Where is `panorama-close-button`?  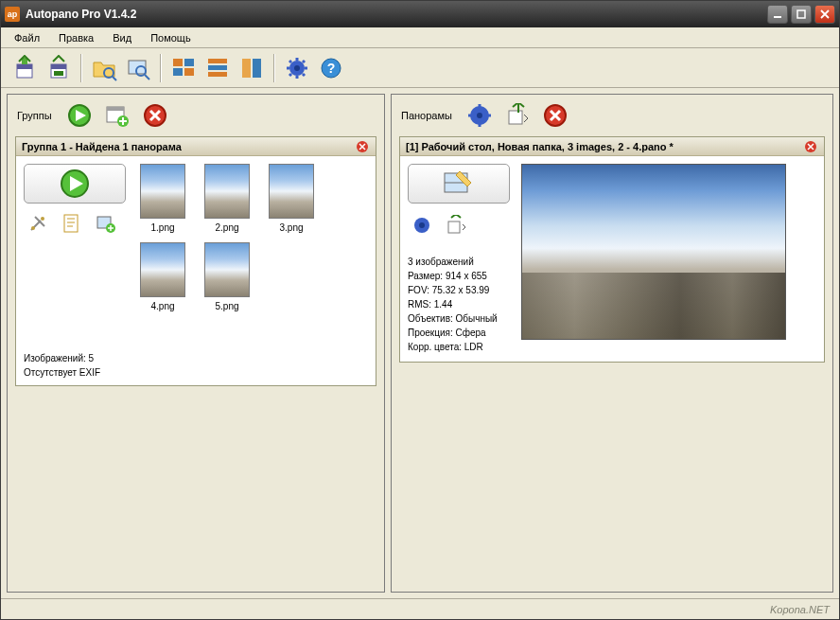 panorama-close-button is located at coordinates (811, 147).